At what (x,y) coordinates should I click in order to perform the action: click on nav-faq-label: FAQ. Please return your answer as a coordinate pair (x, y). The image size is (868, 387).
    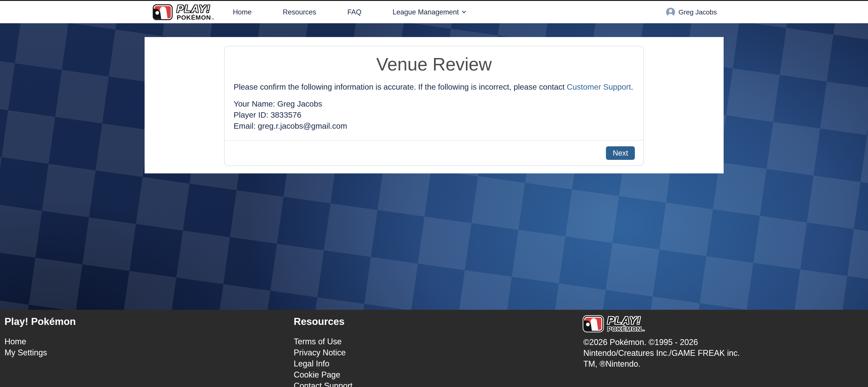
    Looking at the image, I should click on (354, 12).